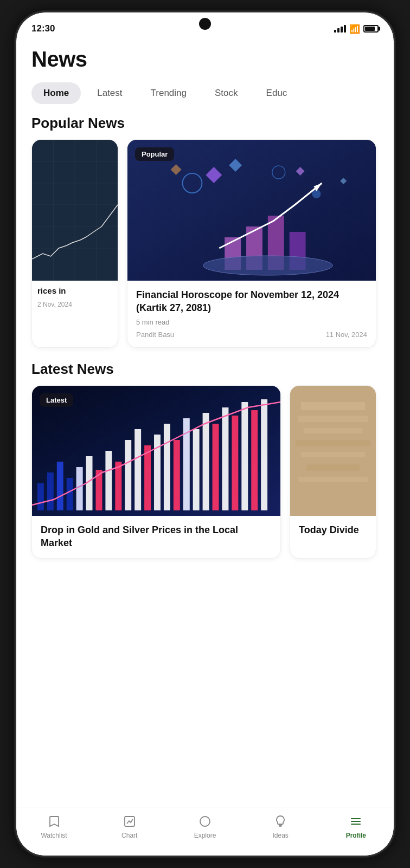 Image resolution: width=410 pixels, height=868 pixels. I want to click on latest-card-main: Latest Drop in Gold and Silver Prices in…, so click(156, 472).